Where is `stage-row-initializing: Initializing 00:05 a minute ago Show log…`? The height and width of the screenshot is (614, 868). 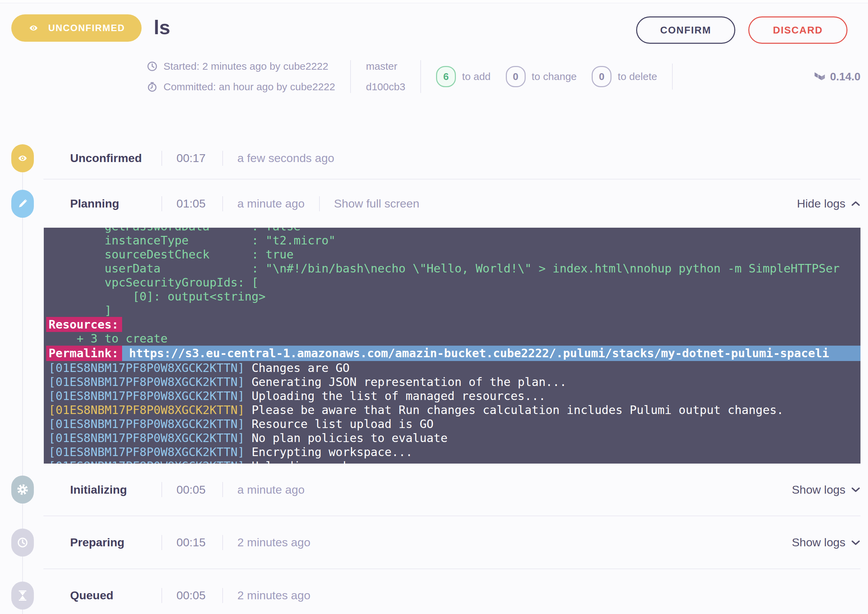
stage-row-initializing: Initializing 00:05 a minute ago Show log… is located at coordinates (434, 490).